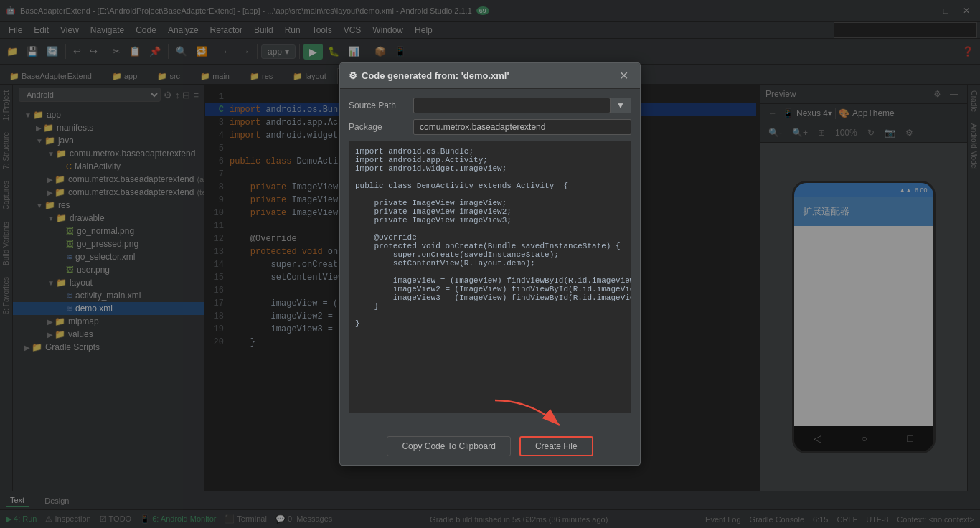 The height and width of the screenshot is (528, 980). I want to click on source-path-input-group: ▼, so click(522, 105).